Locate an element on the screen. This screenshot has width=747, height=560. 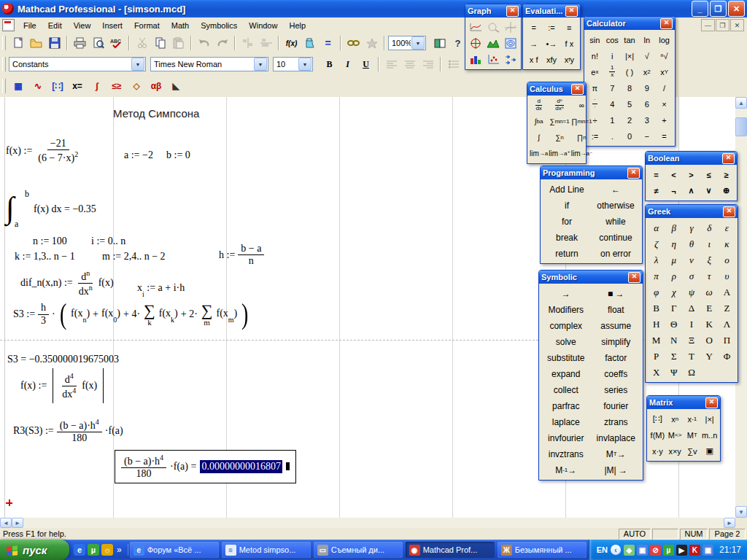
toolbar-grip is located at coordinates (4, 64).